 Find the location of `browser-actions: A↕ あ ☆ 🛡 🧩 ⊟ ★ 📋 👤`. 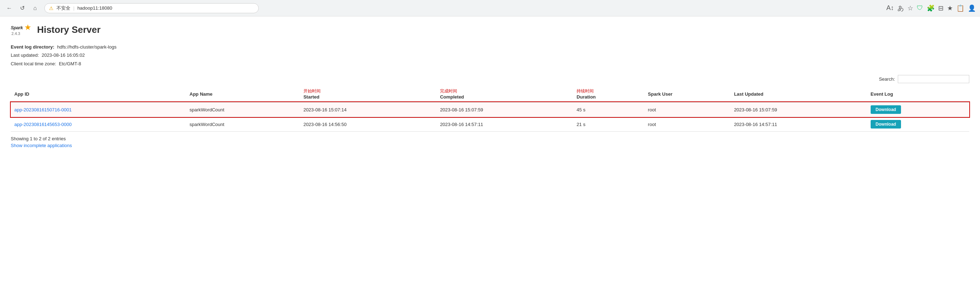

browser-actions: A↕ あ ☆ 🛡 🧩 ⊟ ★ 📋 👤 is located at coordinates (931, 8).